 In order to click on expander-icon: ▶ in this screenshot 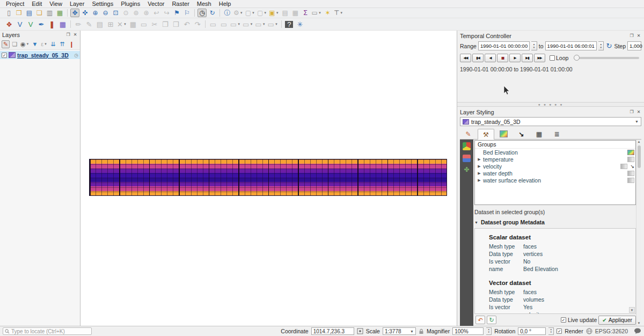, I will do `click(479, 180)`.